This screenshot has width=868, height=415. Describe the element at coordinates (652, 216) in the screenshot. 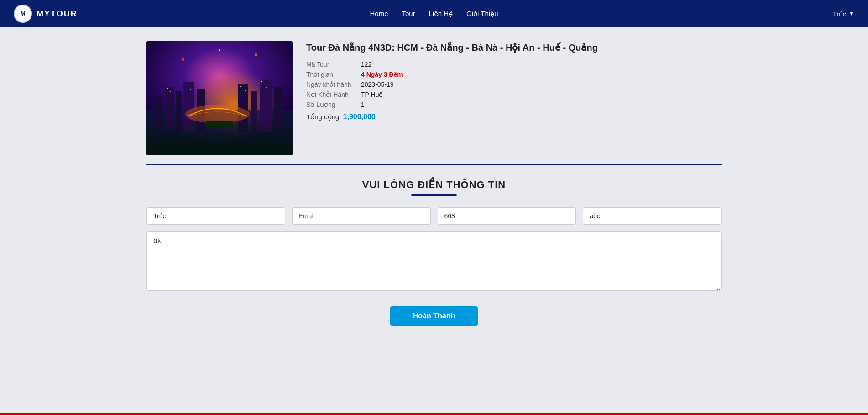

I see `address-input` at that location.